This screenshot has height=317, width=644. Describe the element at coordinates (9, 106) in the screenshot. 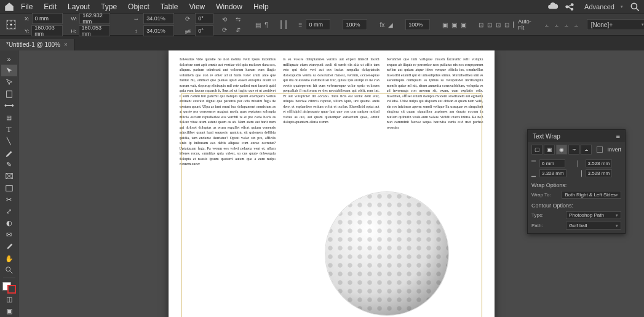

I see `gap-tool: ⟷` at that location.